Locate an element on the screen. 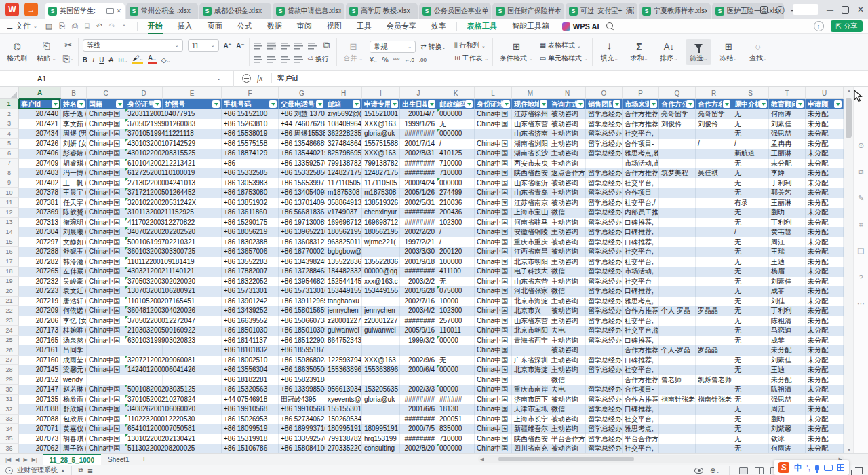 The width and height of the screenshot is (868, 475). cell: 2001/7/14 is located at coordinates (419, 144).